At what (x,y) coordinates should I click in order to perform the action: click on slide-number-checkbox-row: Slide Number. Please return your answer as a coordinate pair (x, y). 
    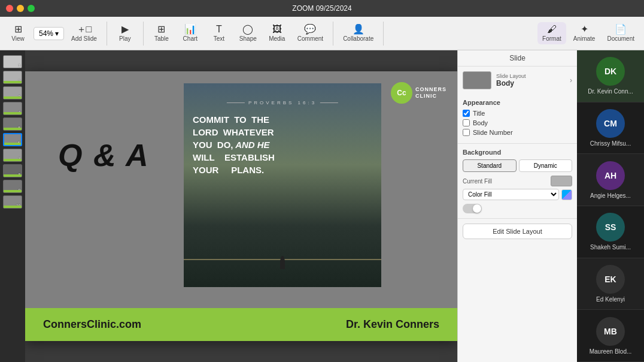
    Looking at the image, I should click on (517, 132).